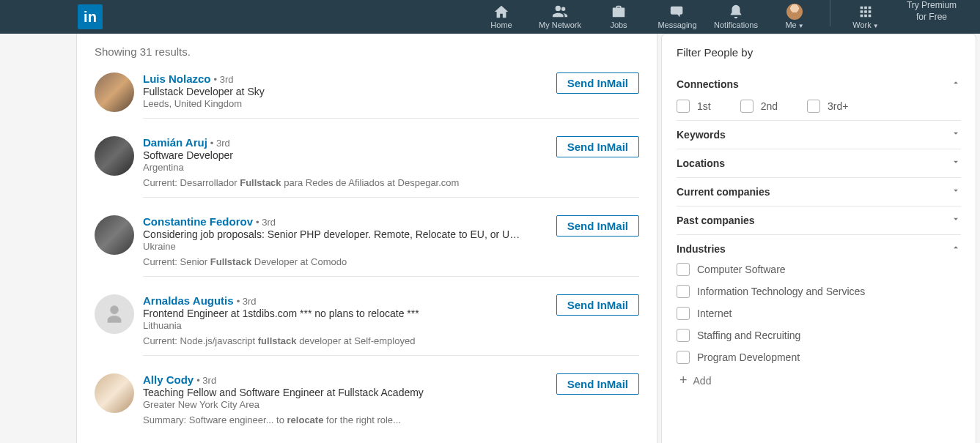 This screenshot has height=443, width=980. What do you see at coordinates (501, 12) in the screenshot?
I see `home-icon` at bounding box center [501, 12].